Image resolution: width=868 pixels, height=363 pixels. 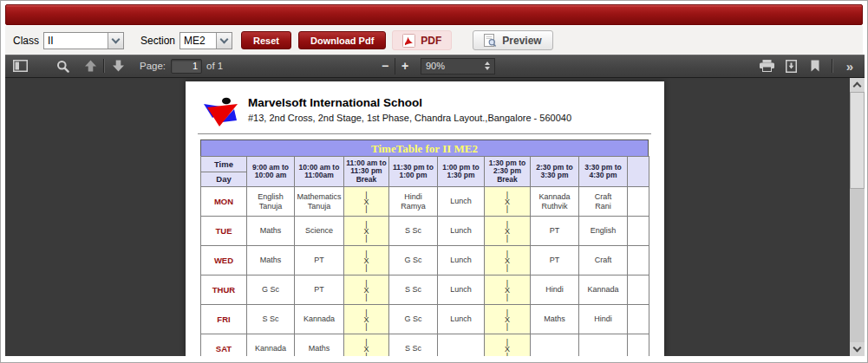 What do you see at coordinates (512, 40) in the screenshot?
I see `preview-button: Preview` at bounding box center [512, 40].